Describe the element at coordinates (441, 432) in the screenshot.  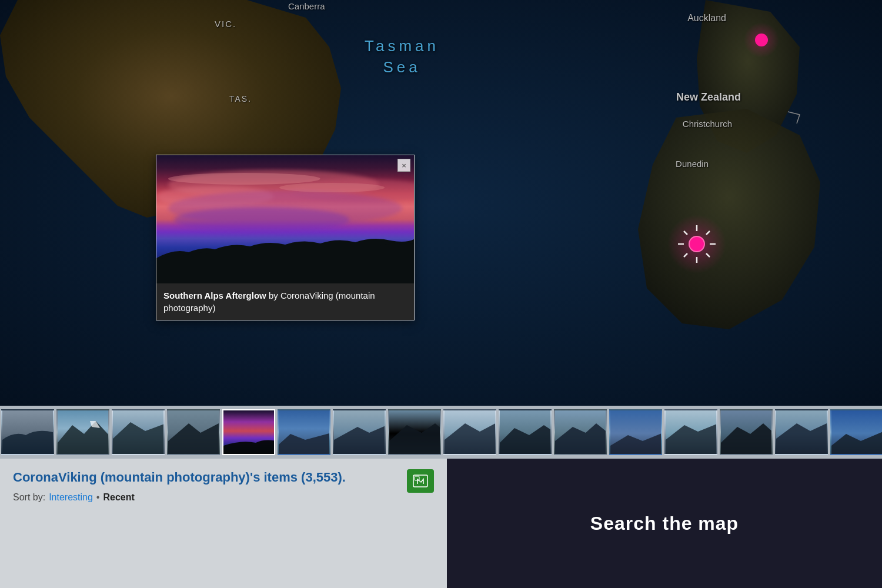
I see `filmstrip` at that location.